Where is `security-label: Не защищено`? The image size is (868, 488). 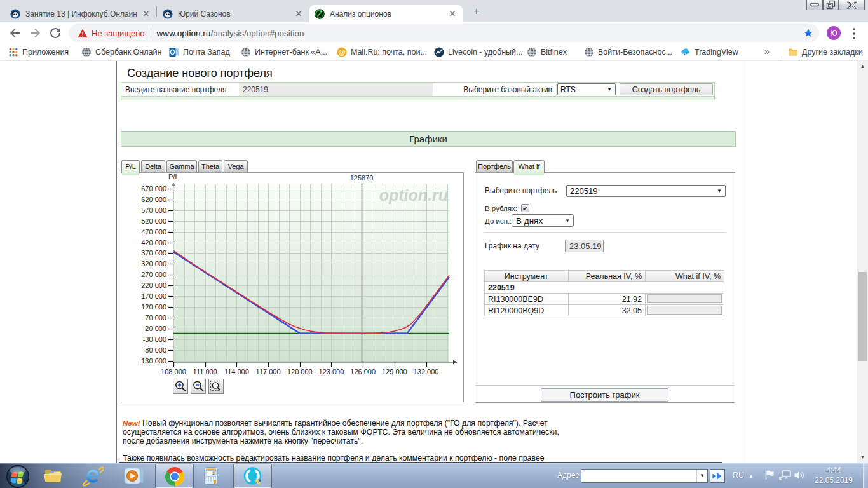 security-label: Не защищено is located at coordinates (118, 33).